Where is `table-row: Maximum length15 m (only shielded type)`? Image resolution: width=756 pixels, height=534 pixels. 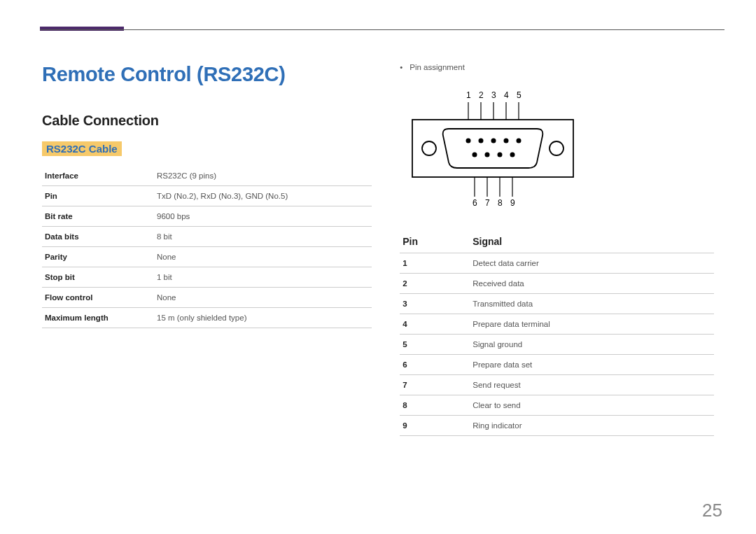
table-row: Maximum length15 m (only shielded type) is located at coordinates (207, 318).